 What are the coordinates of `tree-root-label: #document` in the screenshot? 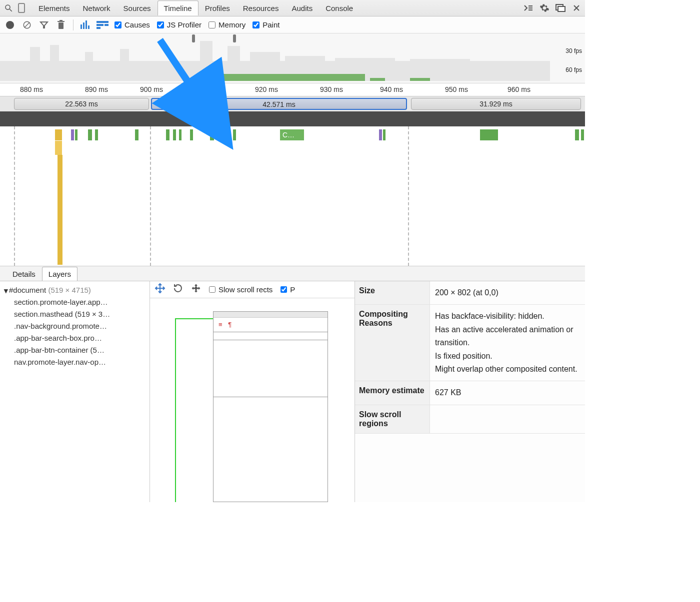 It's located at (28, 290).